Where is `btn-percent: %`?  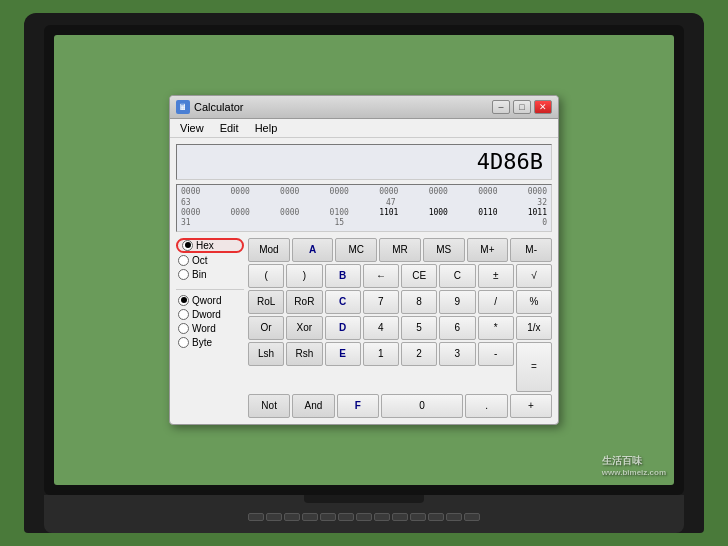 btn-percent: % is located at coordinates (534, 302).